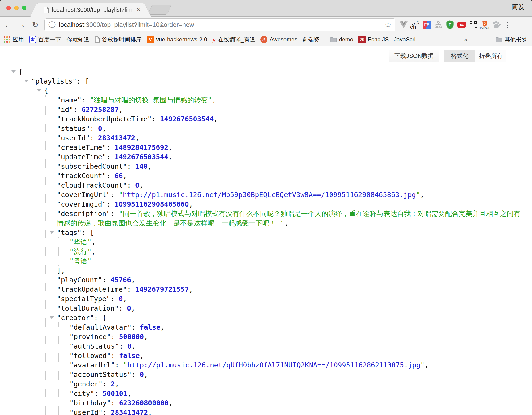  I want to click on tampermonkey-icon: T, so click(450, 25).